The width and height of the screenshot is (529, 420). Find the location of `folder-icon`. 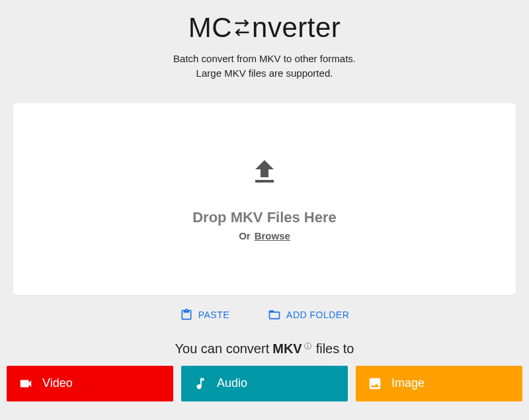

folder-icon is located at coordinates (274, 315).